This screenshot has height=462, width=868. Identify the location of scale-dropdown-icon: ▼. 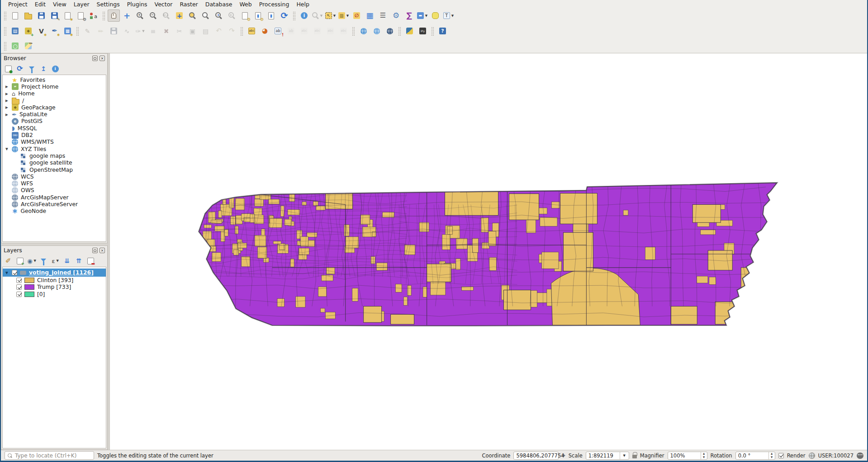
(624, 456).